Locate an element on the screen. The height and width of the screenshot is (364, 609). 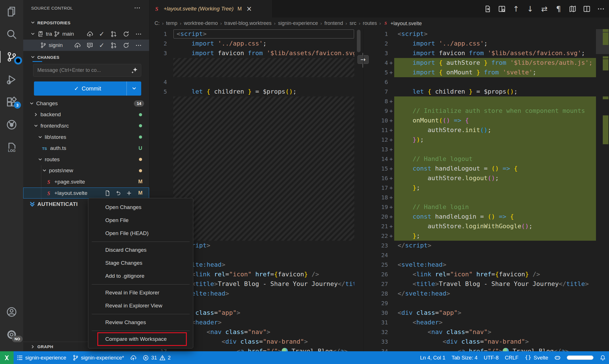
breadcrumb-segment: routes is located at coordinates (370, 23).